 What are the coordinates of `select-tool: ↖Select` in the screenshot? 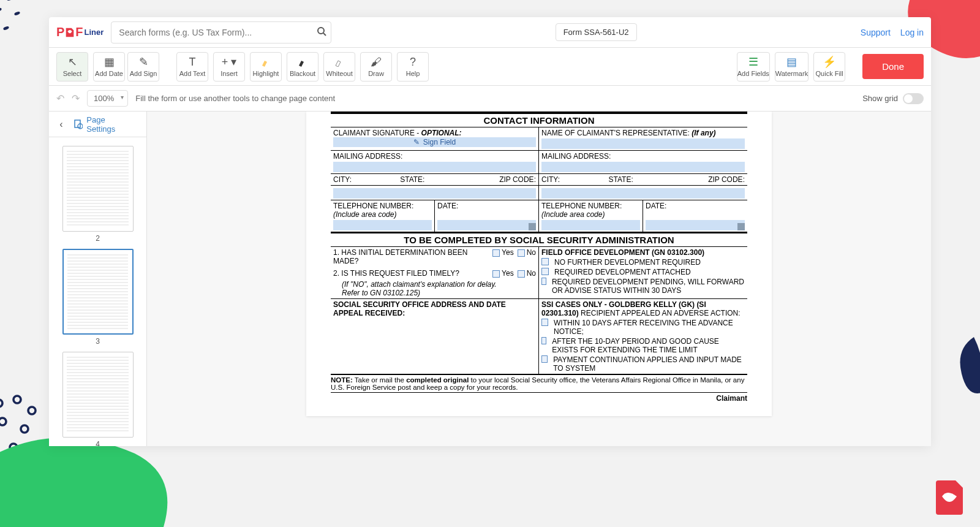 It's located at (72, 67).